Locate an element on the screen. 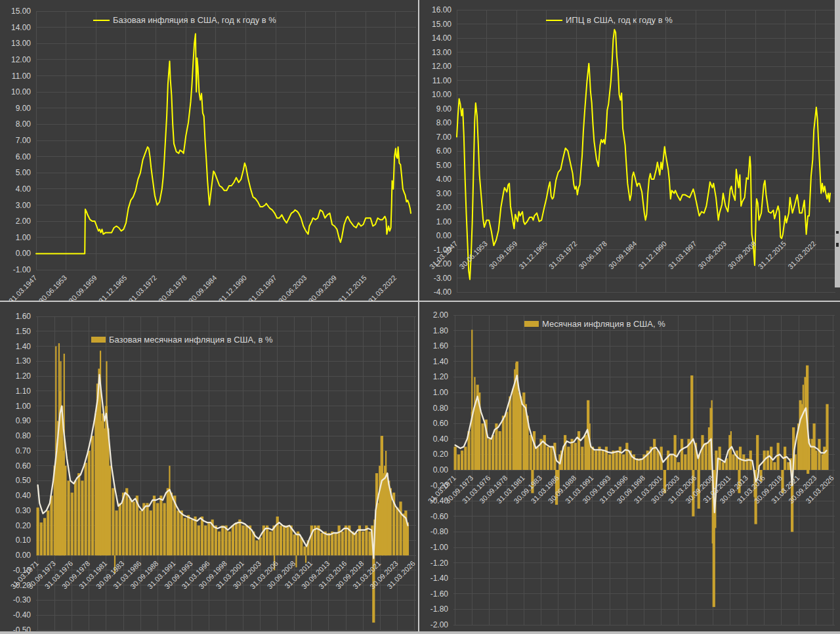  svg-text: 0.40 is located at coordinates (24, 496).